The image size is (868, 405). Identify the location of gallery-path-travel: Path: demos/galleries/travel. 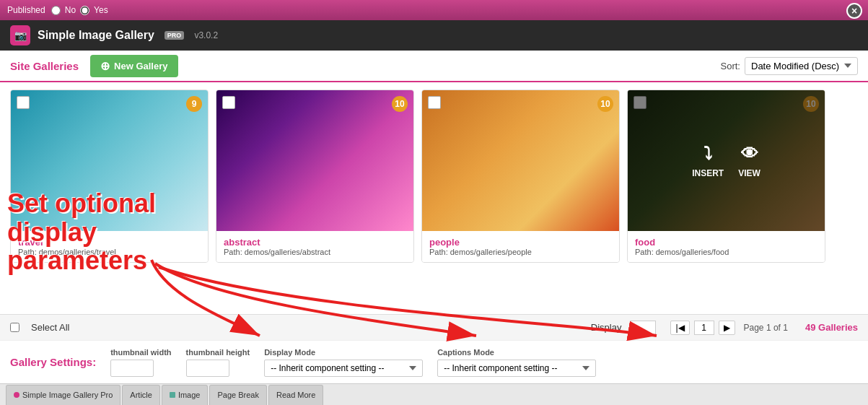
(110, 252).